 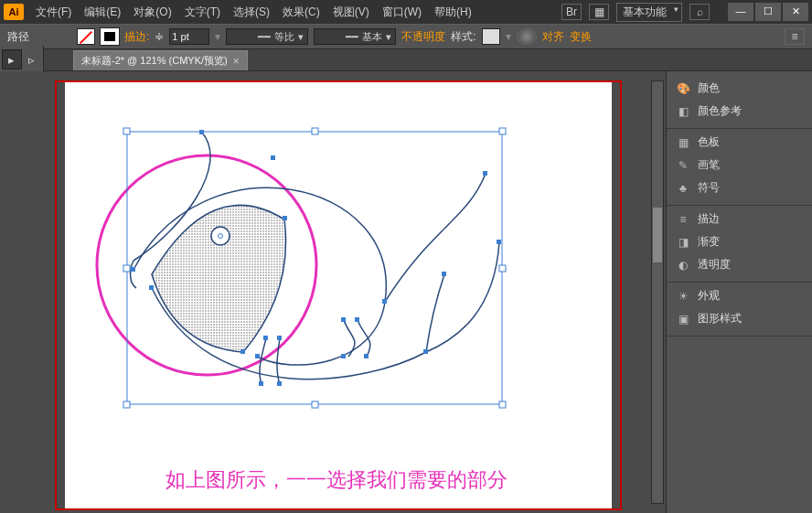 I want to click on menu-effect: 效果(C), so click(x=302, y=12).